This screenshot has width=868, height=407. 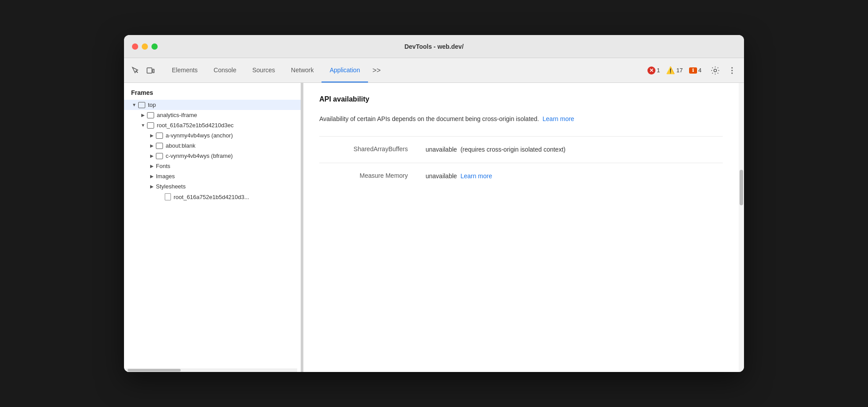 I want to click on info-icon: ℹ, so click(x=693, y=70).